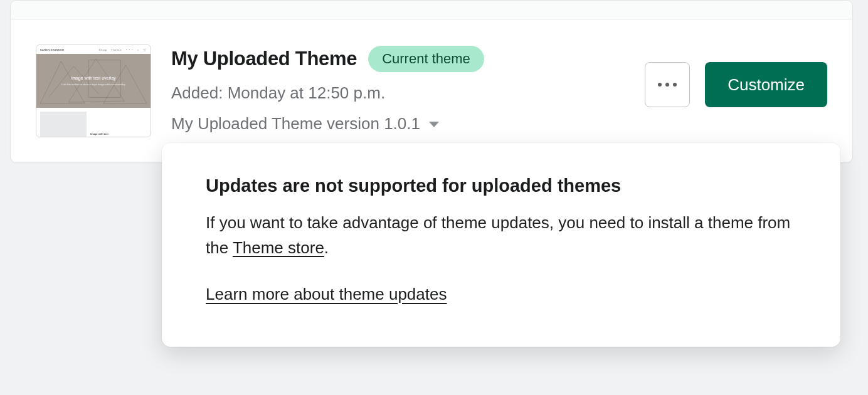  Describe the element at coordinates (93, 78) in the screenshot. I see `thumbnail-hero-title: Image with text overlay` at that location.